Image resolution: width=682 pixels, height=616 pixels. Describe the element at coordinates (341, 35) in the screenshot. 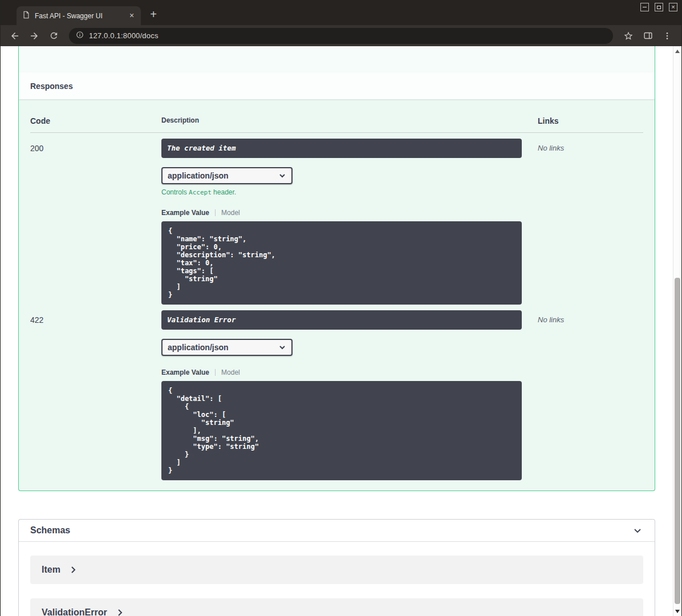

I see `navigation-bar: 127.0.0.1:8000/docs` at that location.